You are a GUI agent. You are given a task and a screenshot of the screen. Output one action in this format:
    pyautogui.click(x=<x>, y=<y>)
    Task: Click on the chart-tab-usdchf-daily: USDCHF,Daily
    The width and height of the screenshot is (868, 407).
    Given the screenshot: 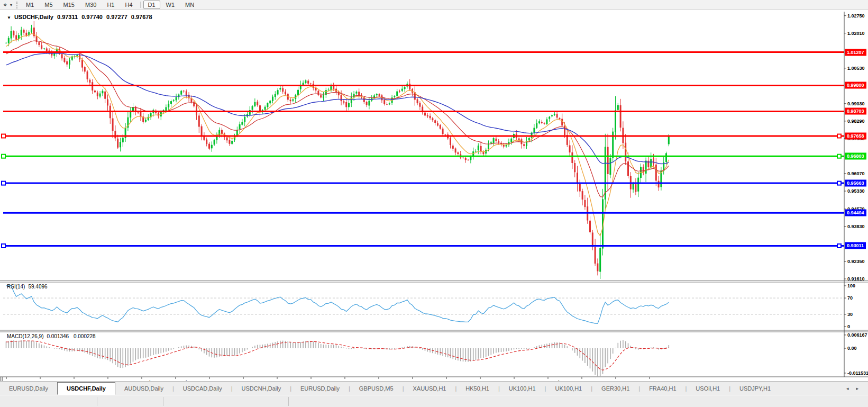 What is the action you would take?
    pyautogui.click(x=86, y=388)
    